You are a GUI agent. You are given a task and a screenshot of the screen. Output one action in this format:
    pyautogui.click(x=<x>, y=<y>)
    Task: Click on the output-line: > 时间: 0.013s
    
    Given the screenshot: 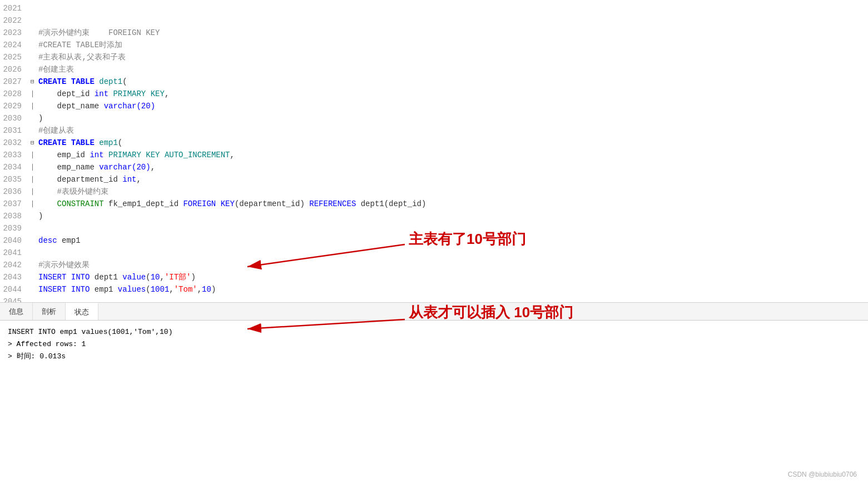 What is the action you would take?
    pyautogui.click(x=434, y=357)
    